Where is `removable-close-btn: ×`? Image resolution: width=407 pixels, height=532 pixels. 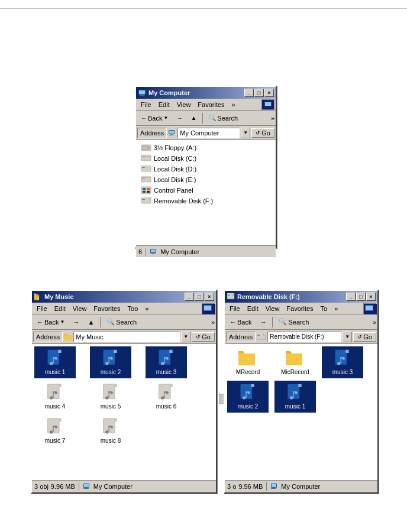 removable-close-btn: × is located at coordinates (371, 297).